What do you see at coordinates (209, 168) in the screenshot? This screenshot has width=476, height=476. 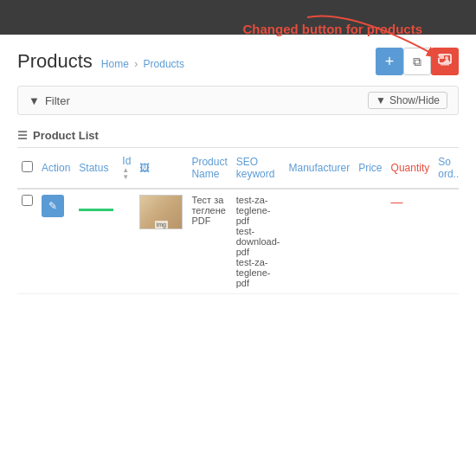 I see `col-product-name-label: ProductName` at bounding box center [209, 168].